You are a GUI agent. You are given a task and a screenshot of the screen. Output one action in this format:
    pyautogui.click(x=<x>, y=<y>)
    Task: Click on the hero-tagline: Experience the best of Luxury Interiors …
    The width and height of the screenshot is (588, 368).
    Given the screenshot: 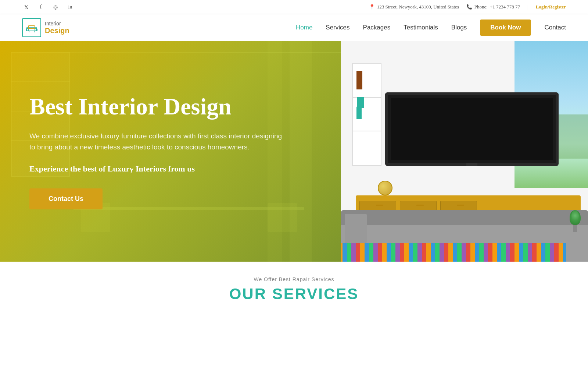 What is the action you would take?
    pyautogui.click(x=171, y=169)
    